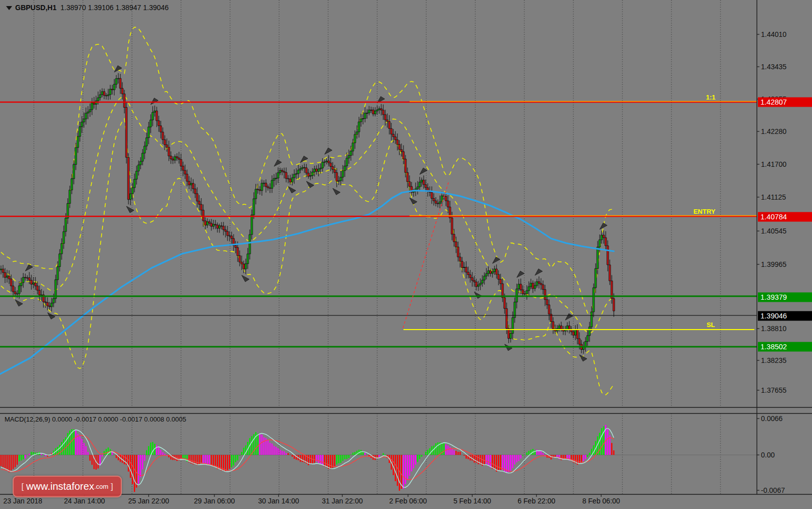 Image resolution: width=812 pixels, height=509 pixels. Describe the element at coordinates (774, 231) in the screenshot. I see `price-axis-tick-label: 1.40545` at that location.